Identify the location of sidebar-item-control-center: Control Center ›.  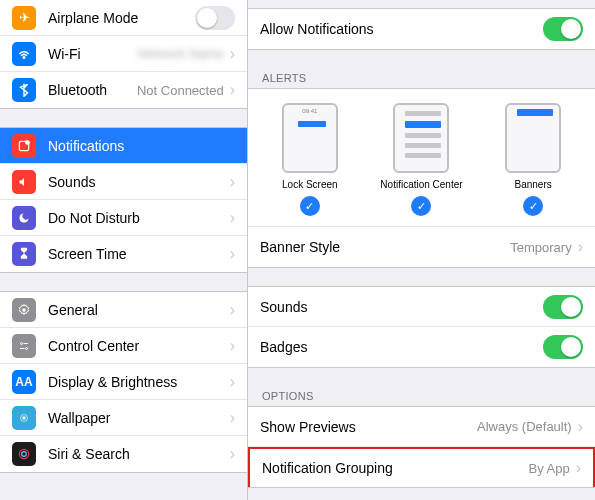
(124, 346).